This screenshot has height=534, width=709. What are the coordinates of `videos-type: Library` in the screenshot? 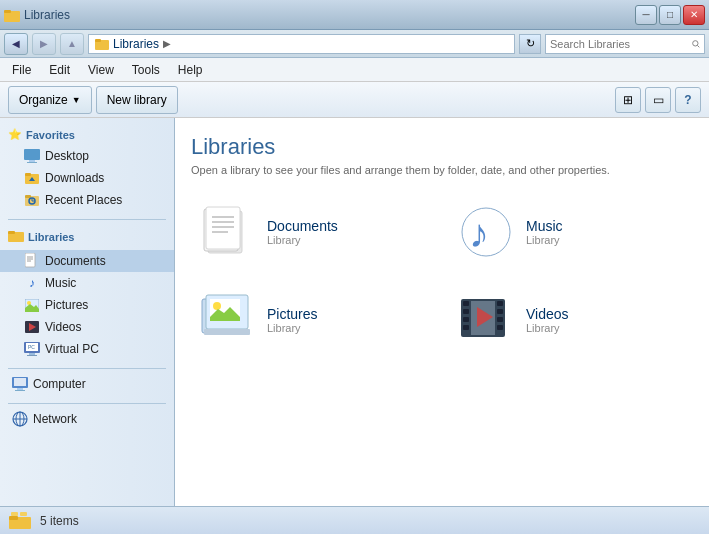 It's located at (548, 328).